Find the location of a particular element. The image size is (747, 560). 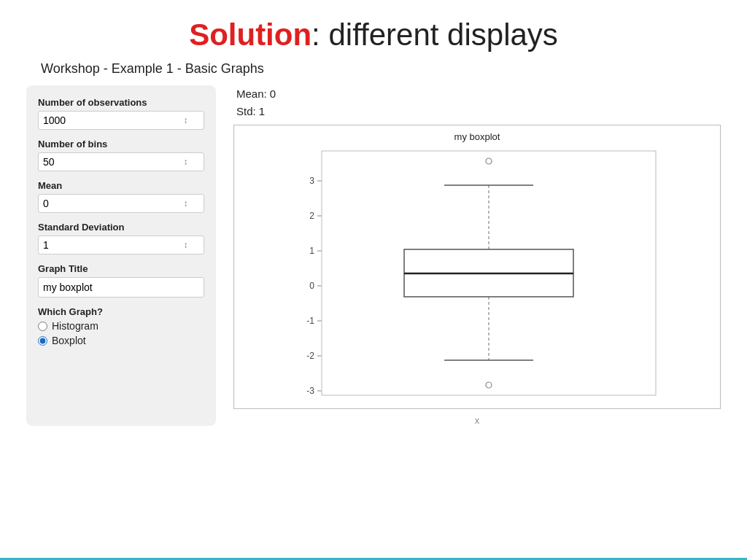

stats-row: Mean: 0 Std: 1 is located at coordinates (477, 103).